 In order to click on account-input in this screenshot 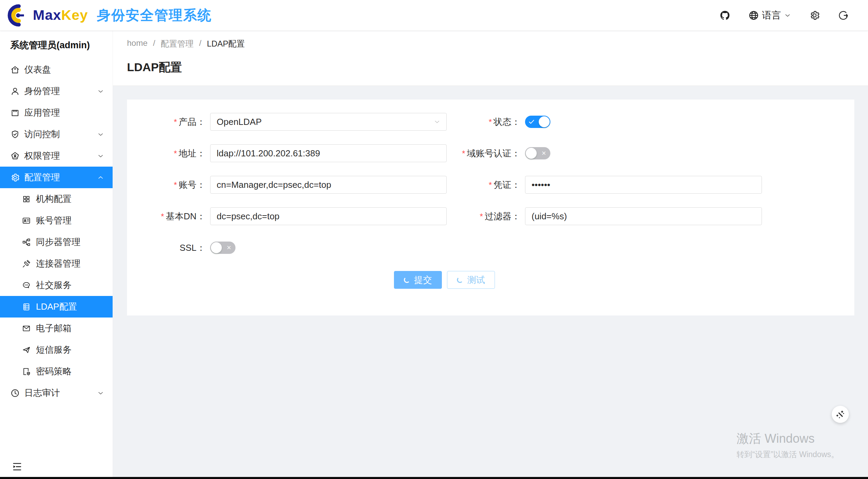, I will do `click(329, 185)`.